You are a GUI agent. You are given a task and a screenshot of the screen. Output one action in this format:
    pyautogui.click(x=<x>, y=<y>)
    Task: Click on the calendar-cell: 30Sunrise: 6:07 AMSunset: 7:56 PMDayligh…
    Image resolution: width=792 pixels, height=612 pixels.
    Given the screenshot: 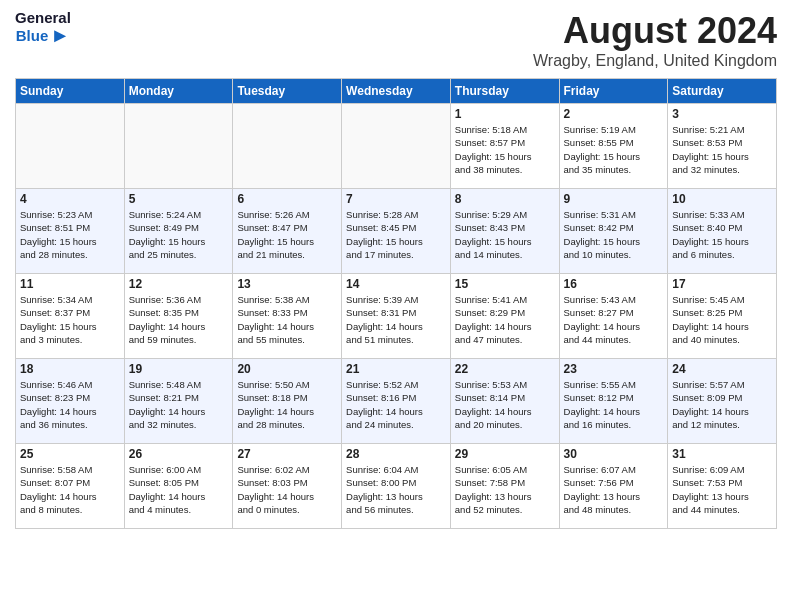 What is the action you would take?
    pyautogui.click(x=614, y=486)
    